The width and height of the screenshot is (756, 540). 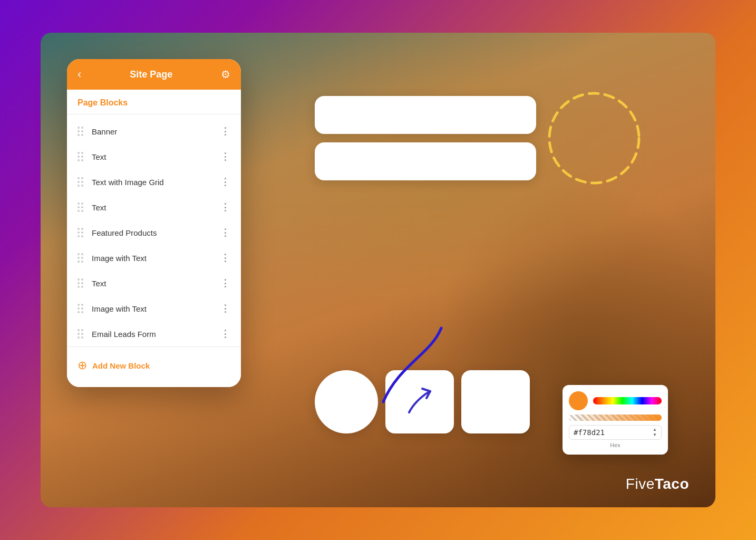 What do you see at coordinates (615, 418) in the screenshot?
I see `alpha-bar-overlay` at bounding box center [615, 418].